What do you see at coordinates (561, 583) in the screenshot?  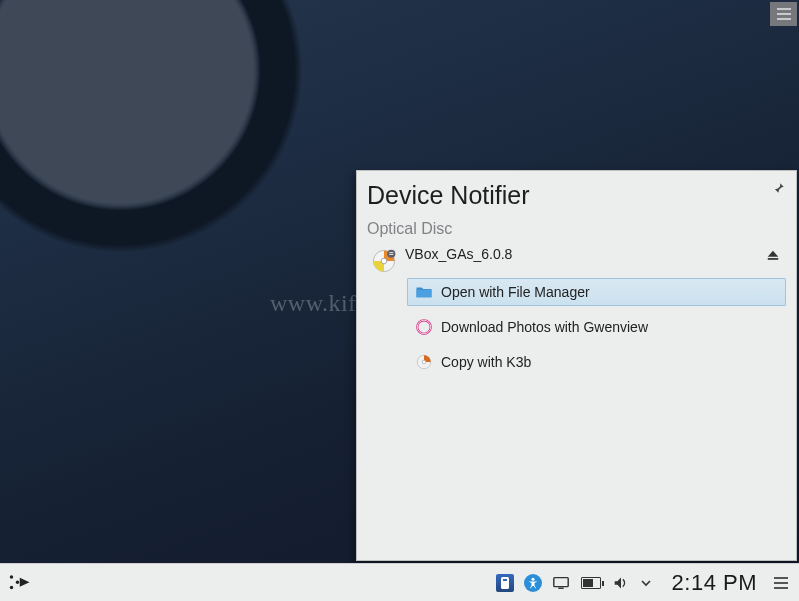 I see `display-icon` at bounding box center [561, 583].